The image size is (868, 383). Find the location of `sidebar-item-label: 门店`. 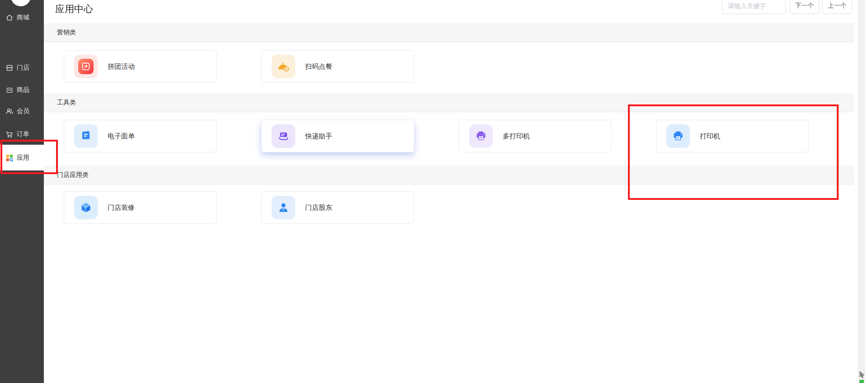

sidebar-item-label: 门店 is located at coordinates (23, 68).